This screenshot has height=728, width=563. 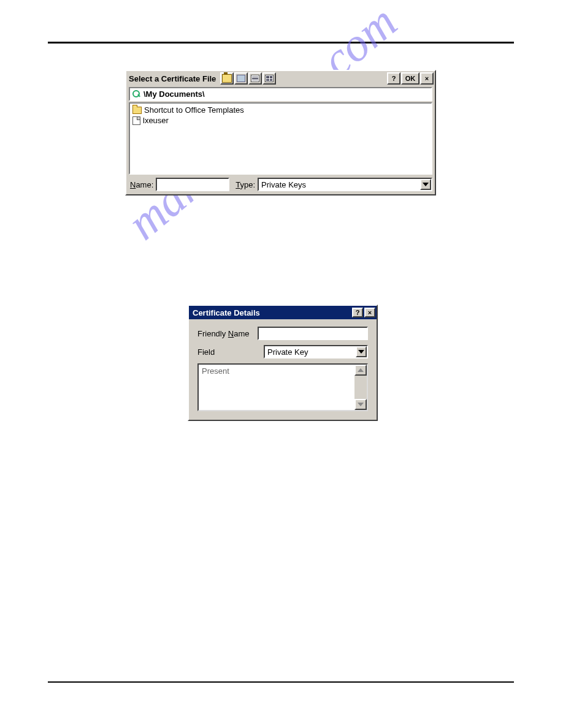 I want to click on scroll-up-button, so click(x=361, y=370).